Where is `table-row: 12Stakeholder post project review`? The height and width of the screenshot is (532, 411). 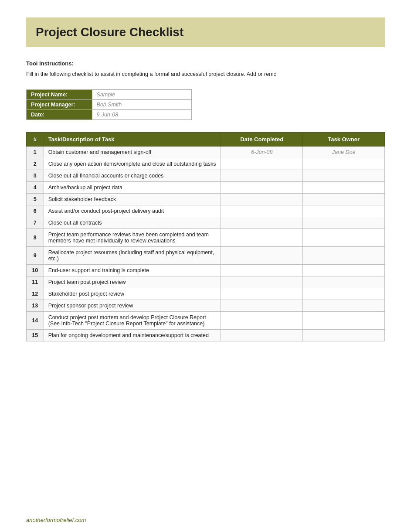 table-row: 12Stakeholder post project review is located at coordinates (206, 294).